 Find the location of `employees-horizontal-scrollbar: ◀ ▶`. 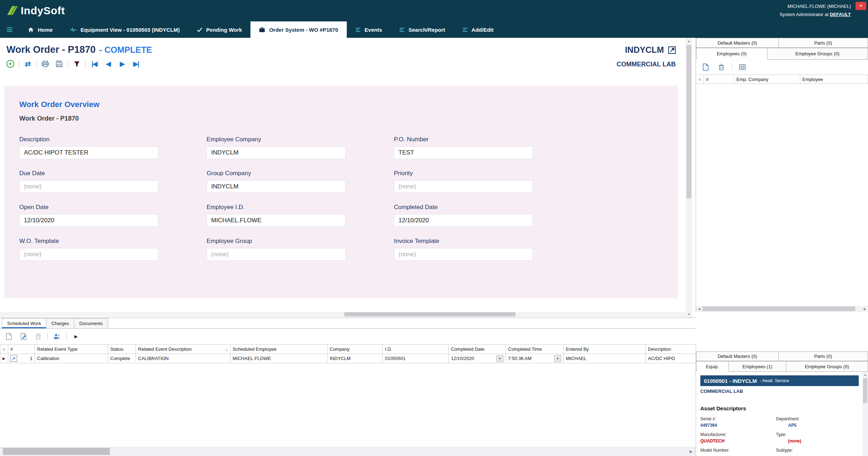

employees-horizontal-scrollbar: ◀ ▶ is located at coordinates (782, 309).